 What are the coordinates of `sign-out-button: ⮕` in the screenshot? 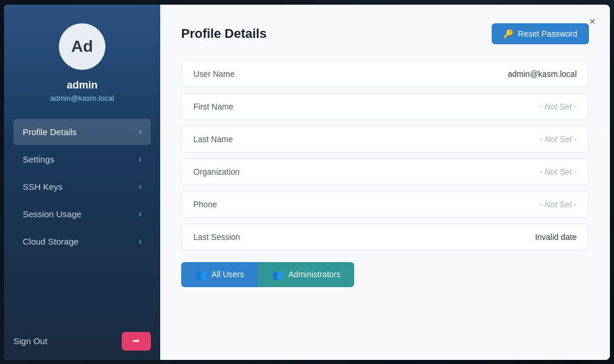 It's located at (136, 341).